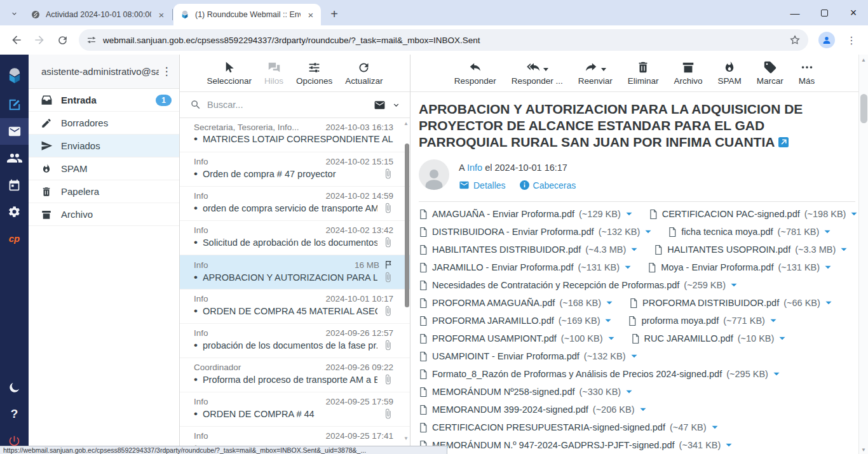  I want to click on reply-all-button: Responder ..., so click(538, 73).